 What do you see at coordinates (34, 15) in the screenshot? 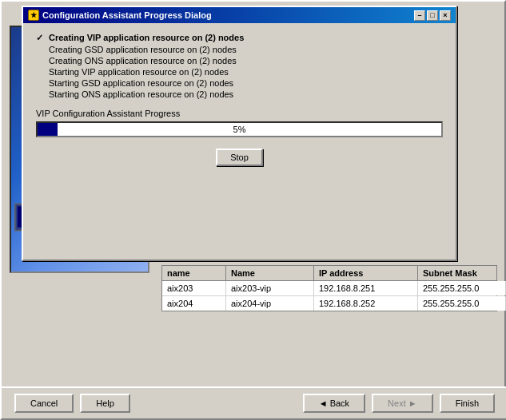
I see `dialog-icon: ★` at bounding box center [34, 15].